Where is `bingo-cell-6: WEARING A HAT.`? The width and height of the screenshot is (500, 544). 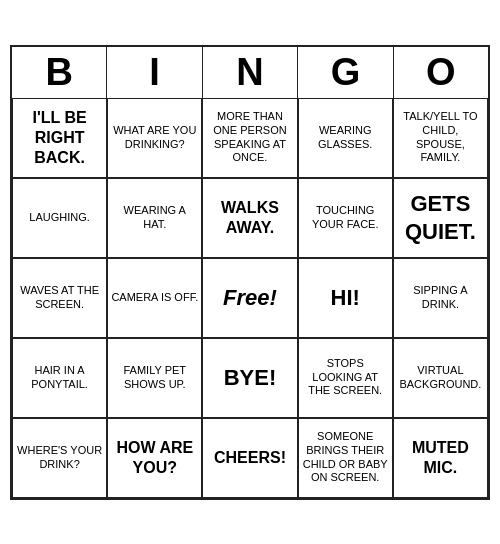
bingo-cell-6: WEARING A HAT. is located at coordinates (154, 218).